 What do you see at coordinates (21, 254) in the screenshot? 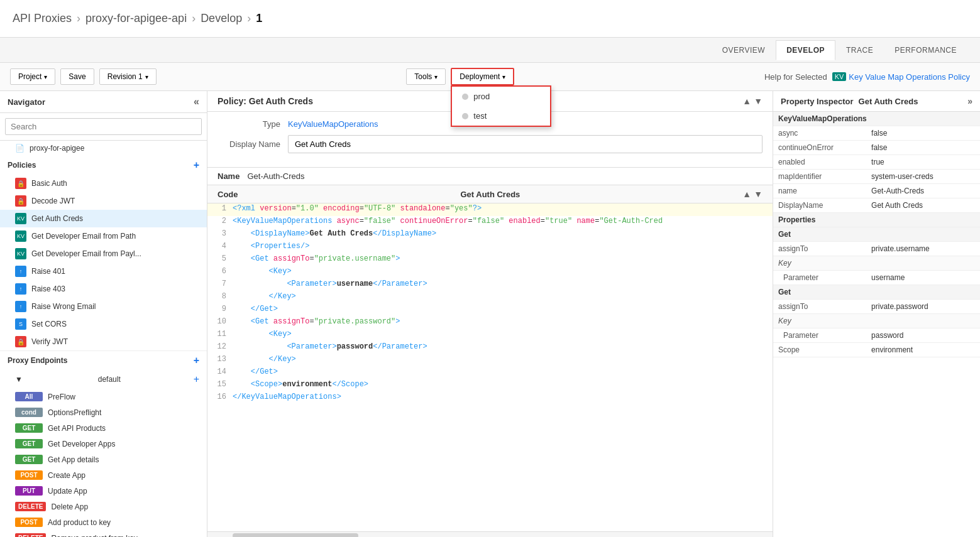
I see `get-dev-email-payl-icon: KV` at bounding box center [21, 254].